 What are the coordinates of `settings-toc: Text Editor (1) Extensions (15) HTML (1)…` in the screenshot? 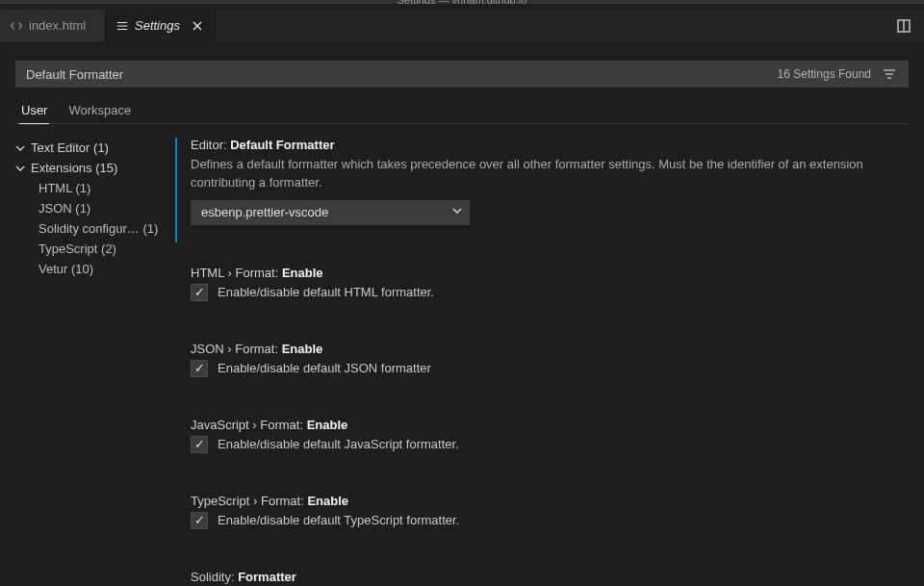 It's located at (94, 362).